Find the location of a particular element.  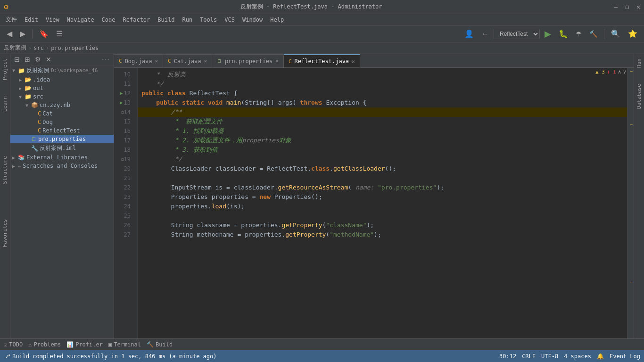

breadcrumb-file: pro.properties is located at coordinates (74, 48).